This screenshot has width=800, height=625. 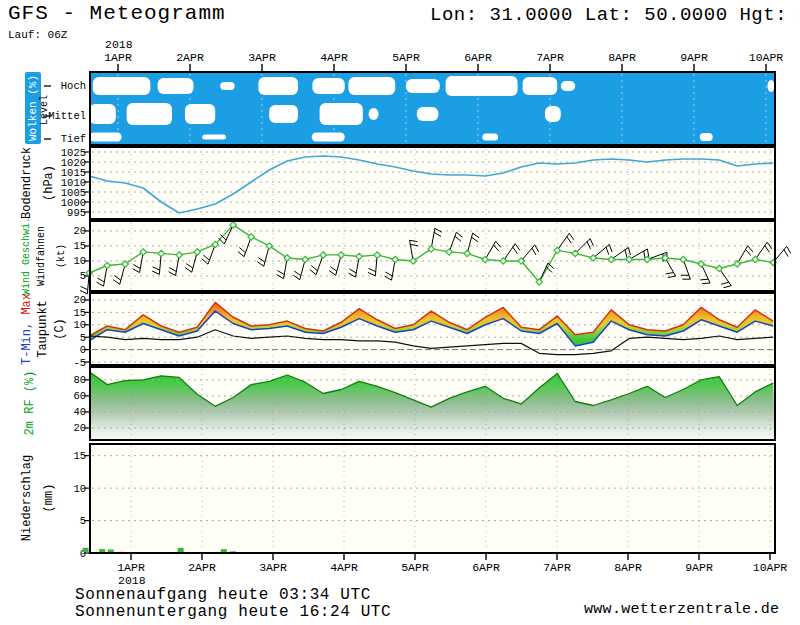 What do you see at coordinates (80, 231) in the screenshot?
I see `wind-ytick: 20` at bounding box center [80, 231].